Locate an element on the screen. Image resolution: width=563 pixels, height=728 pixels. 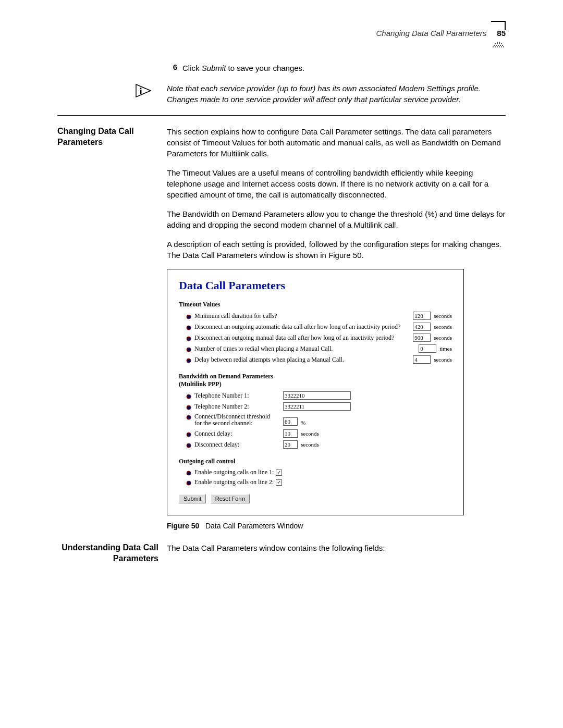
step-number: 6 is located at coordinates (172, 68).